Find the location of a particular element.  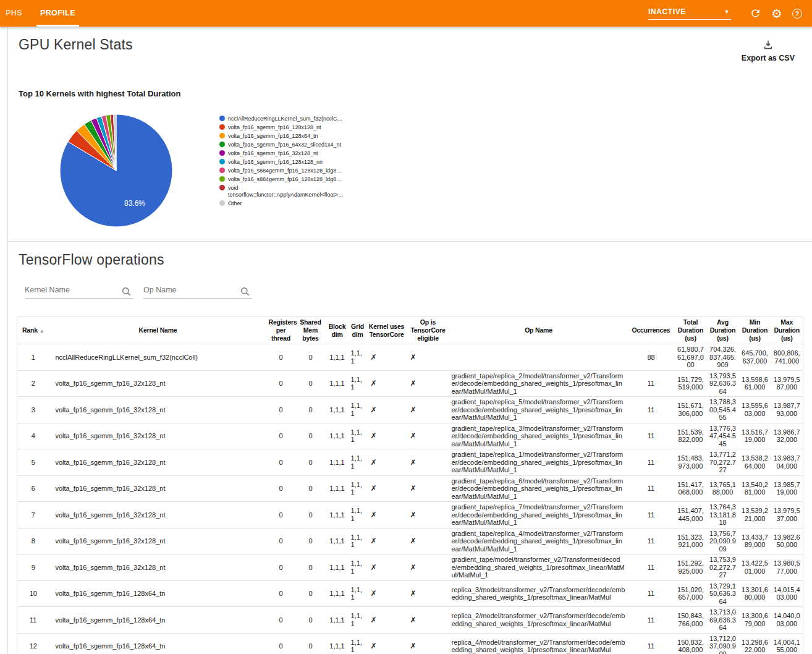

run-selector: INACTIVE ▼ is located at coordinates (690, 14).